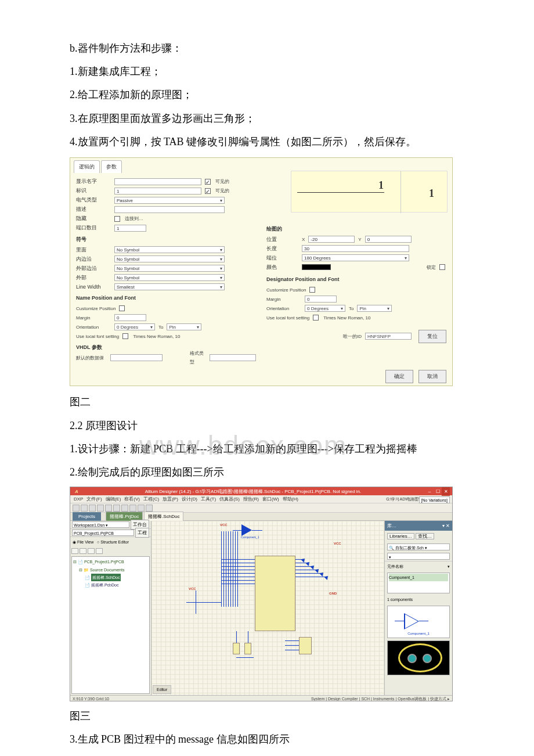  I want to click on maximize-button: ☐, so click(438, 491).